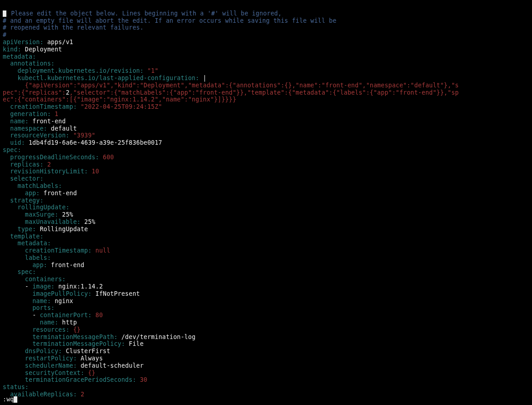  What do you see at coordinates (118, 294) in the screenshot?
I see `val-imagePullPolicy: IfNotPresent` at bounding box center [118, 294].